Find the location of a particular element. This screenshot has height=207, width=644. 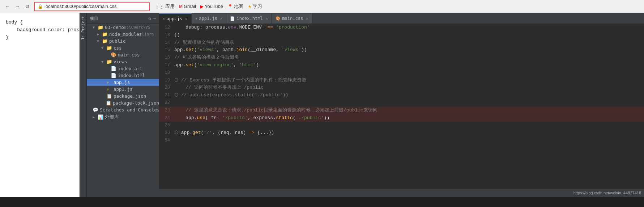

bookmark-maps: 📍 地图 is located at coordinates (235, 7).